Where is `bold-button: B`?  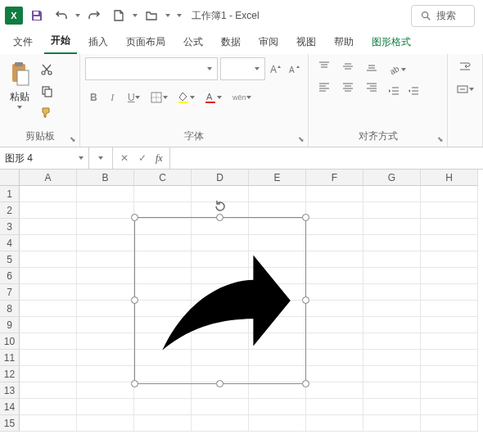
bold-button: B is located at coordinates (93, 97).